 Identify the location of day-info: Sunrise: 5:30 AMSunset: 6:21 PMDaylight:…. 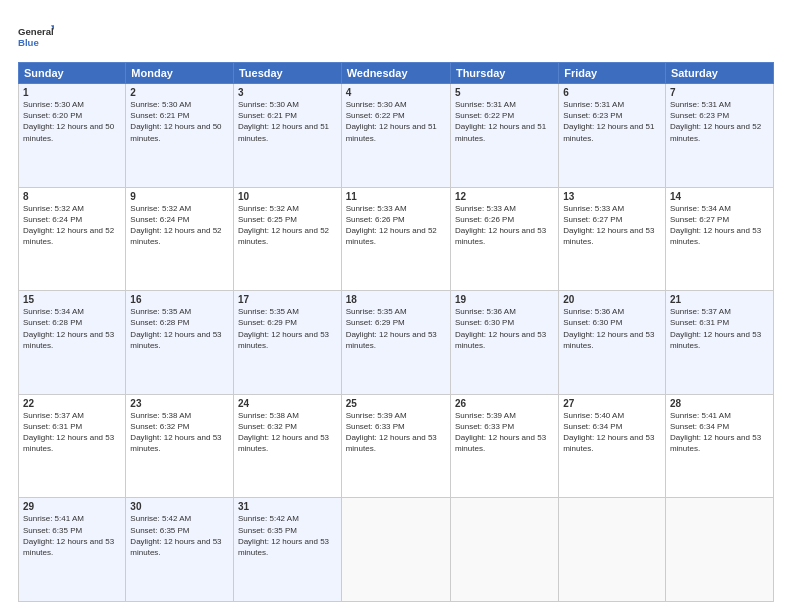
(176, 122).